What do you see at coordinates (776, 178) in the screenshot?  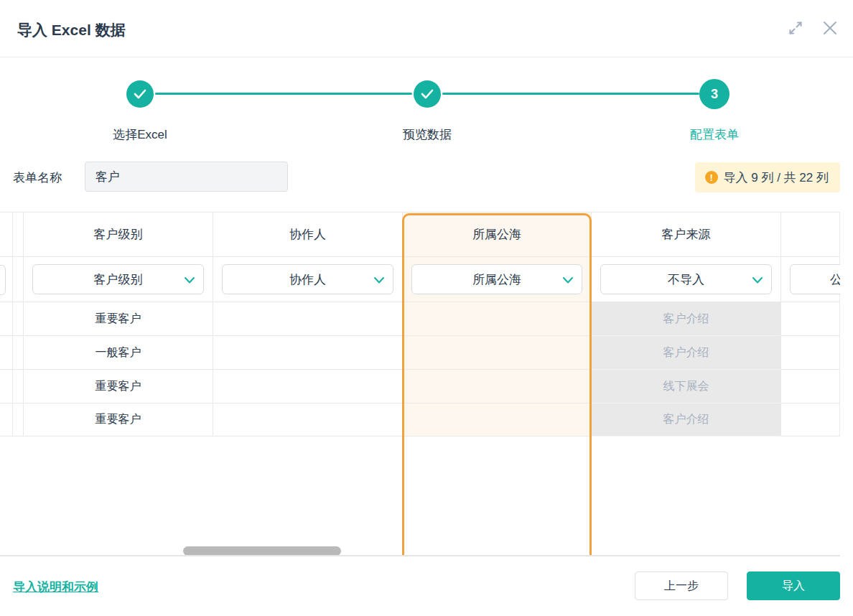 I see `import-summary-text: 导入 9 列 / 共 22 列` at bounding box center [776, 178].